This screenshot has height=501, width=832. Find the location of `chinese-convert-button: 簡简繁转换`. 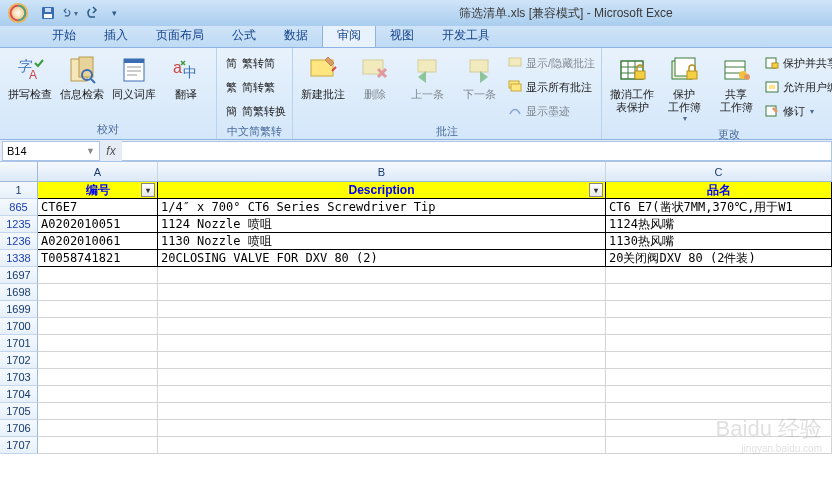

chinese-convert-button: 簡简繁转换 is located at coordinates (254, 111).